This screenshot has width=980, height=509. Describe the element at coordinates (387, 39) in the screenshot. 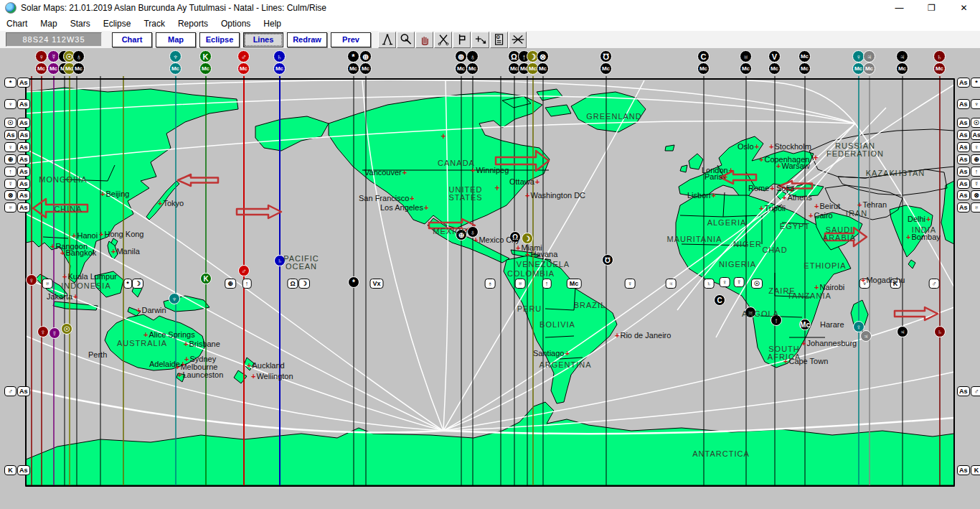

I see `compass-tool-icon` at that location.